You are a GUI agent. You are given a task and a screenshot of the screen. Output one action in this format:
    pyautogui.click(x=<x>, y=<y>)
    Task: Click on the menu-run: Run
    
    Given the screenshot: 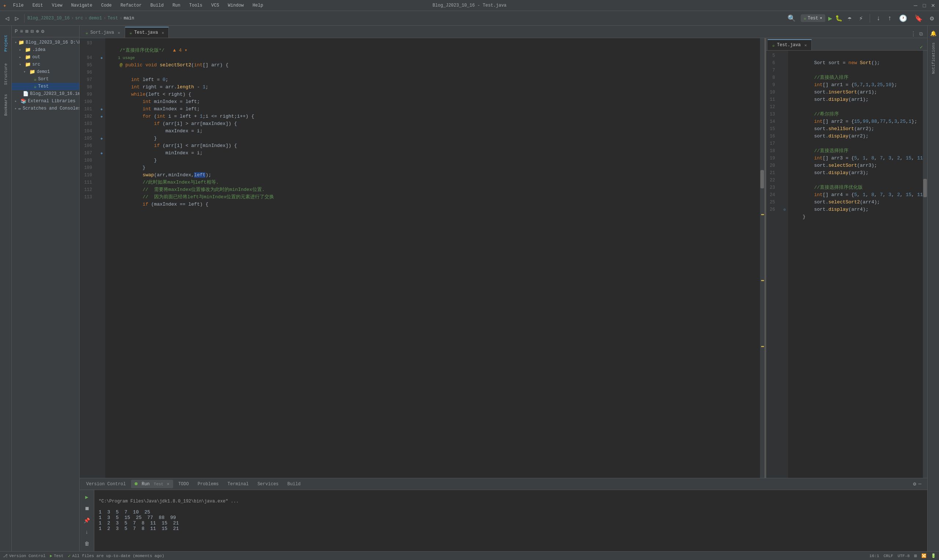 What is the action you would take?
    pyautogui.click(x=177, y=5)
    